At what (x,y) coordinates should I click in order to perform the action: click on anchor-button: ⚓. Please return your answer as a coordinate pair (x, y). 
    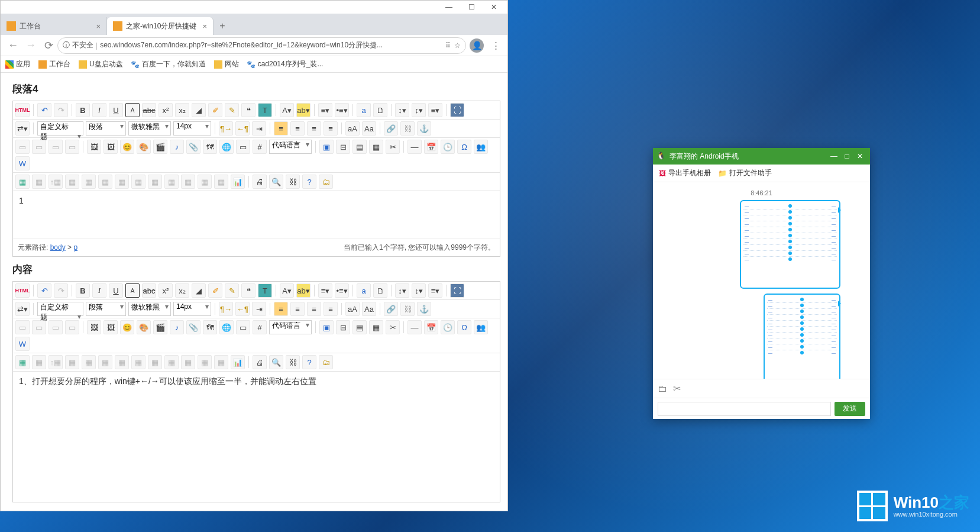
    Looking at the image, I should click on (424, 309).